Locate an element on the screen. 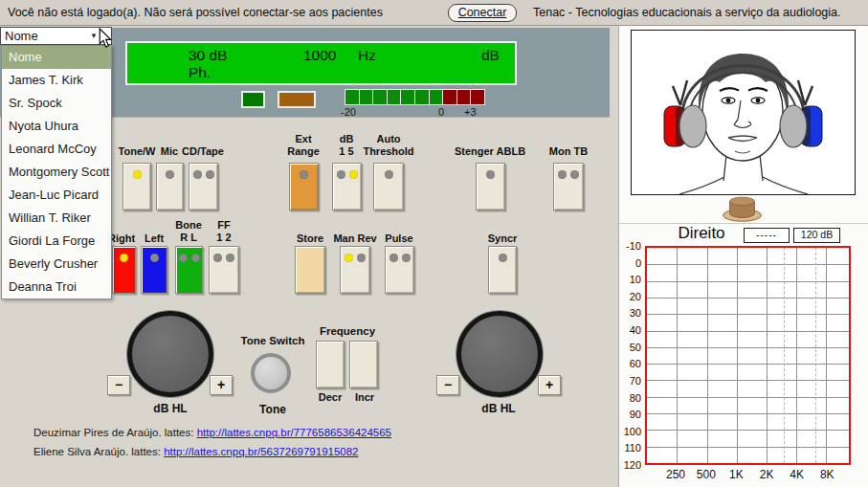  y-axis-tick: 80 is located at coordinates (635, 398).